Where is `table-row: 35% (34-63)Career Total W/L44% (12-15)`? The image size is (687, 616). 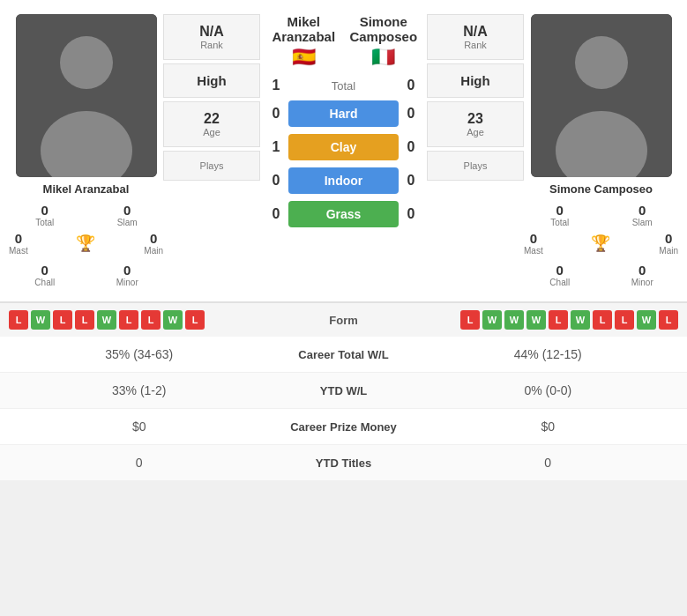
table-row: 35% (34-63)Career Total W/L44% (12-15) is located at coordinates (344, 354).